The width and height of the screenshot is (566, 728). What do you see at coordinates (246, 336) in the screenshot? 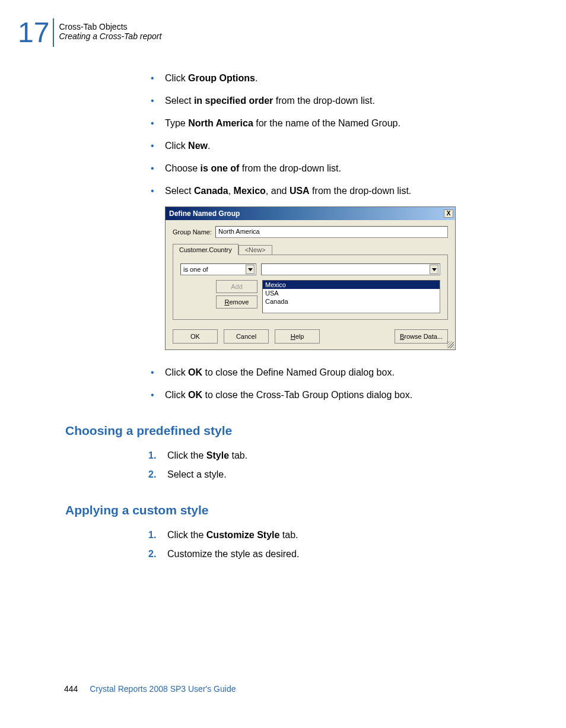
I see `cancel-button: Cancel` at bounding box center [246, 336].